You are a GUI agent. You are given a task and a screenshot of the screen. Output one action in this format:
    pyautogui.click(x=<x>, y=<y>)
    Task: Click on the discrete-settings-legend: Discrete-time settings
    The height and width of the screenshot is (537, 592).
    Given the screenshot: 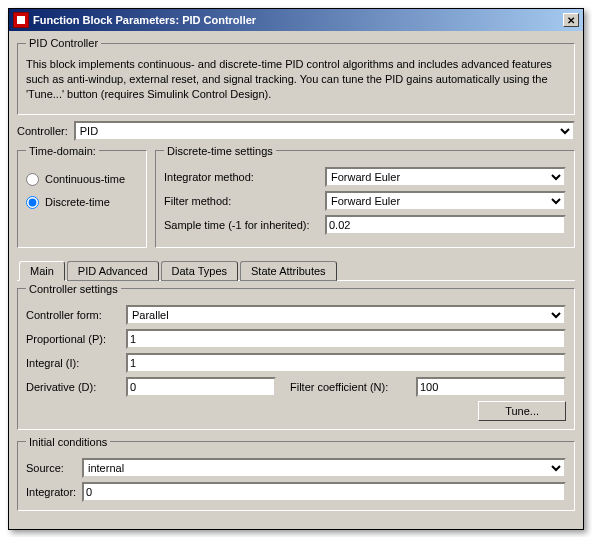 What is the action you would take?
    pyautogui.click(x=220, y=151)
    